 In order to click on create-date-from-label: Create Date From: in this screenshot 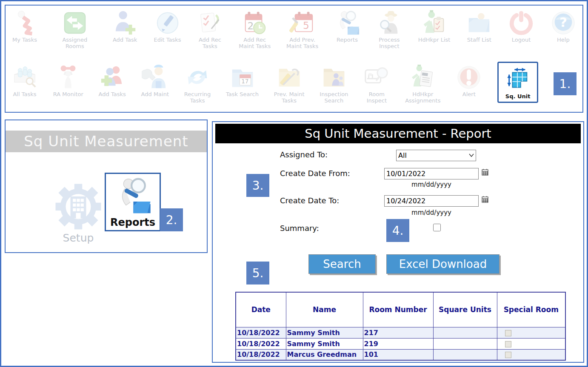, I will do `click(315, 174)`.